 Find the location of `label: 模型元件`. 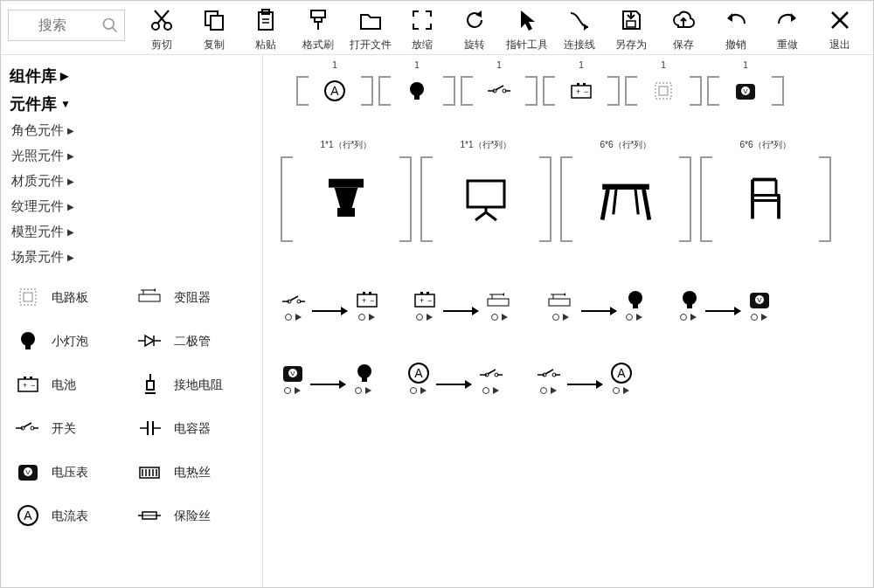

label: 模型元件 is located at coordinates (38, 232).